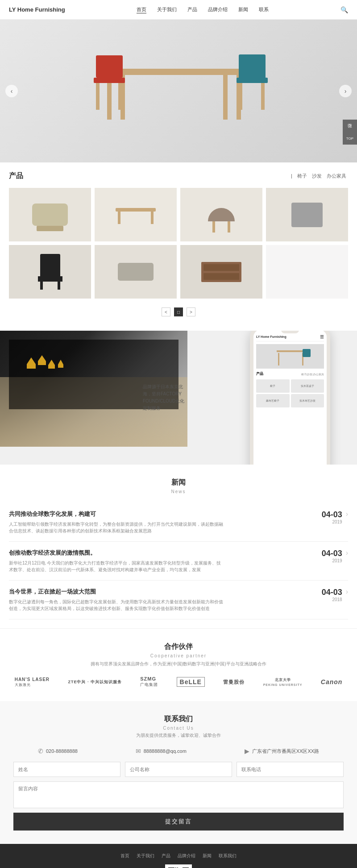 This screenshot has width=357, height=868. I want to click on footer-link-products: 产品, so click(166, 856).